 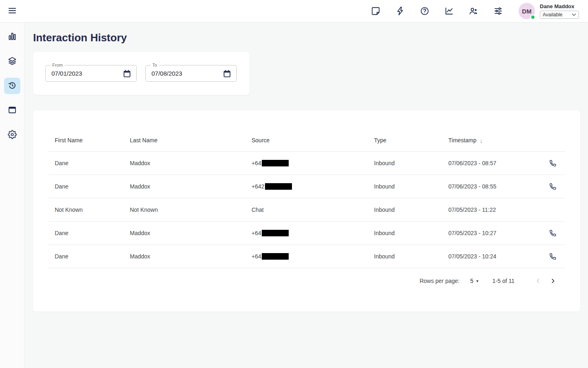 I want to click on from-date-field: From 07/01/2023, so click(x=91, y=74).